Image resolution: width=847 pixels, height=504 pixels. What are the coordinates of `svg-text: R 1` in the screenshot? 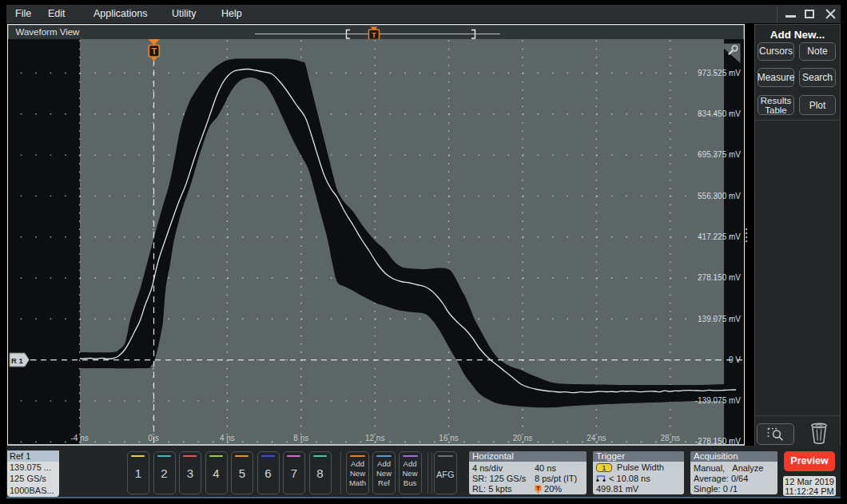 It's located at (18, 361).